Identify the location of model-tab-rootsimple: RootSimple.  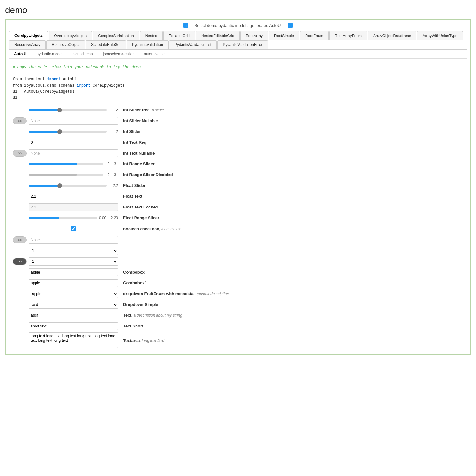
(284, 36).